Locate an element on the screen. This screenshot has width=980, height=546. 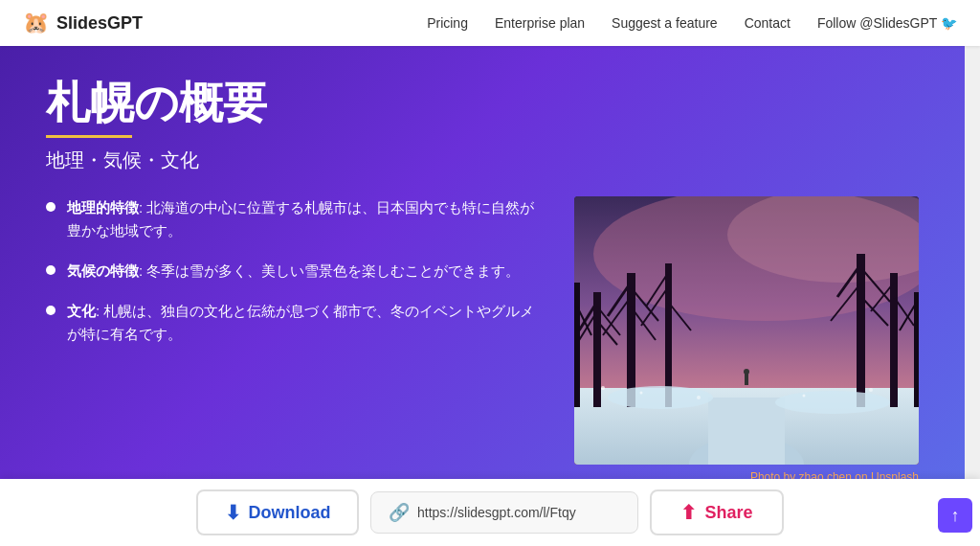
nav-pricing: Pricing is located at coordinates (448, 23).